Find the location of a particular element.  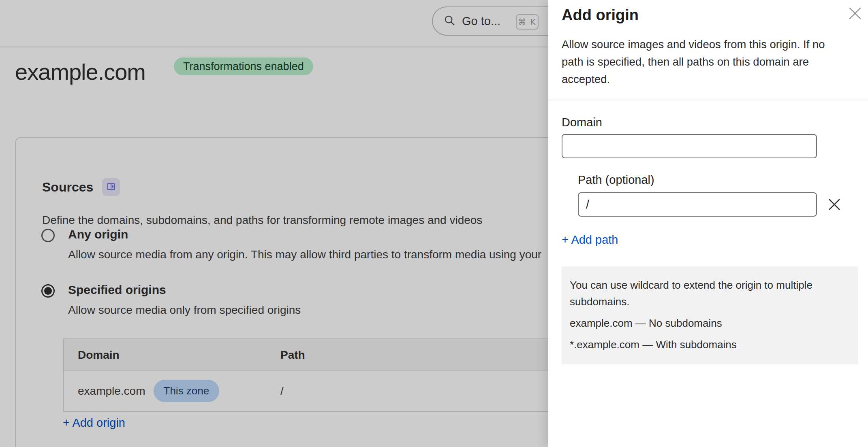

wildcard-info-box: You can use wildcard to extend the origi… is located at coordinates (710, 315).